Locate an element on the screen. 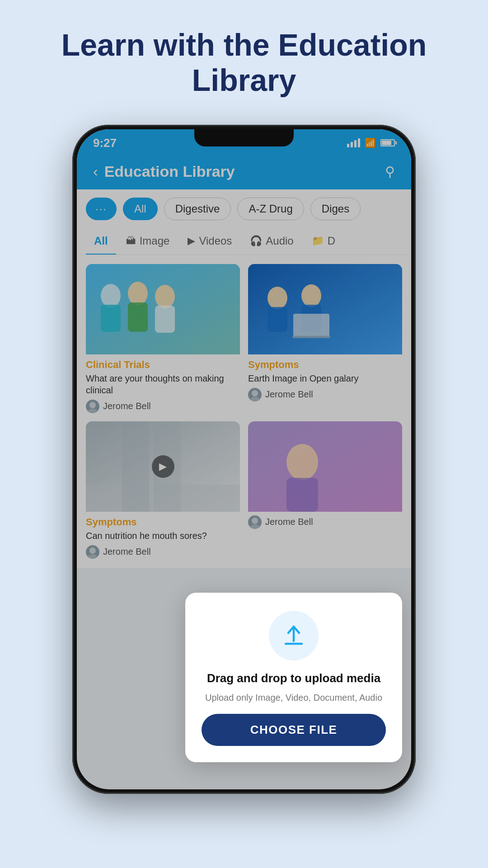  upload-modal: Drag and drop to upload media Upload onl… is located at coordinates (294, 677).